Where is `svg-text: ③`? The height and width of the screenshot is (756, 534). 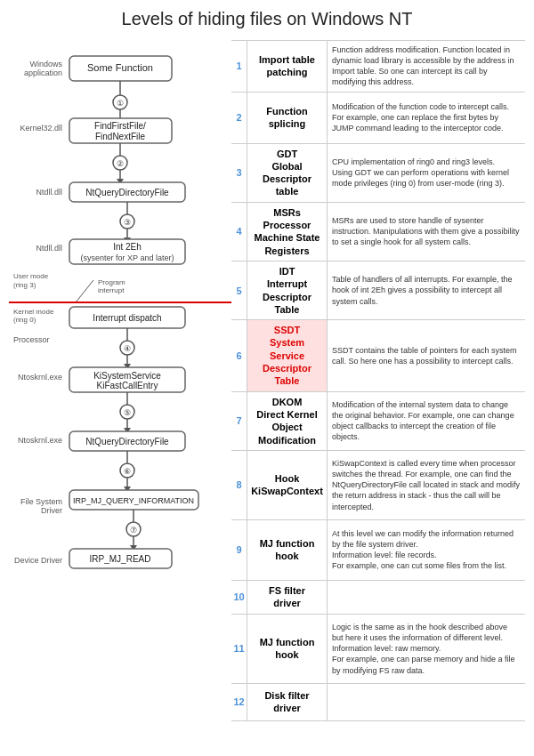 svg-text: ③ is located at coordinates (127, 222).